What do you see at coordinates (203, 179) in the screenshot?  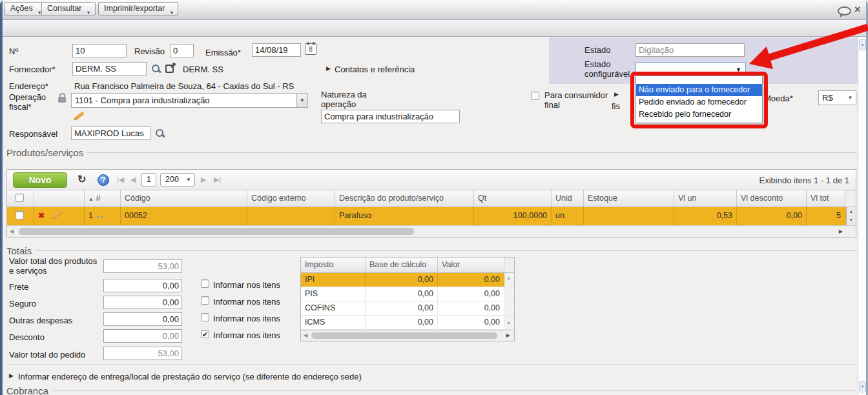 I see `next-page-icon: ▶` at bounding box center [203, 179].